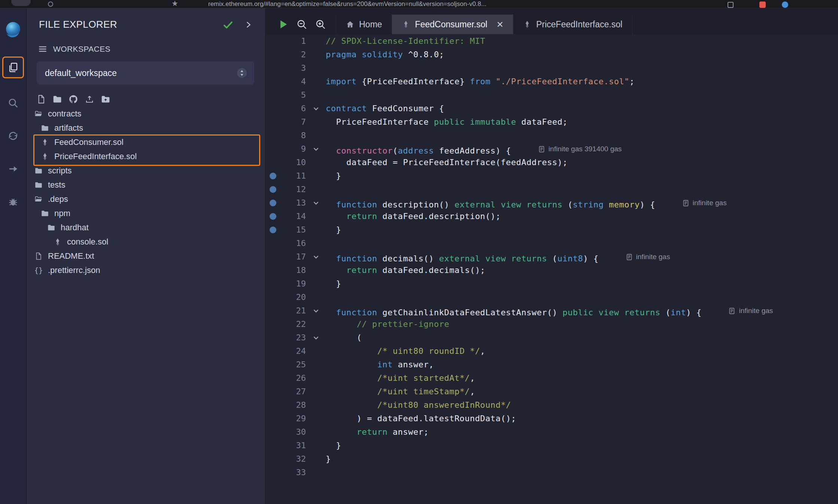 The width and height of the screenshot is (838, 504). I want to click on upload-file-icon, so click(89, 99).